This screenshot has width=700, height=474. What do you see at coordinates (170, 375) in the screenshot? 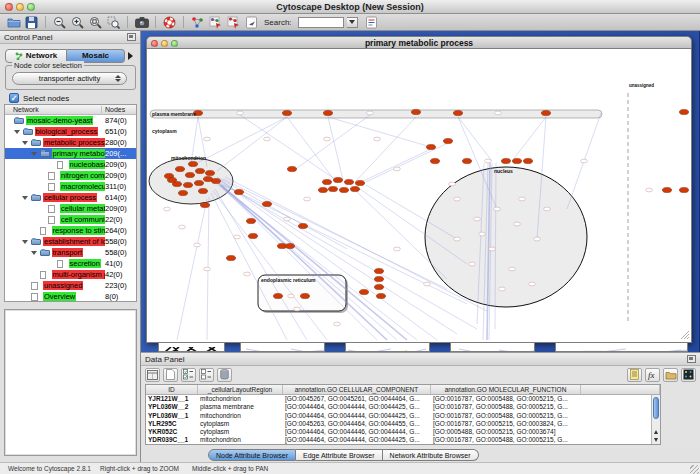
I see `new-attribute-icon` at bounding box center [170, 375].